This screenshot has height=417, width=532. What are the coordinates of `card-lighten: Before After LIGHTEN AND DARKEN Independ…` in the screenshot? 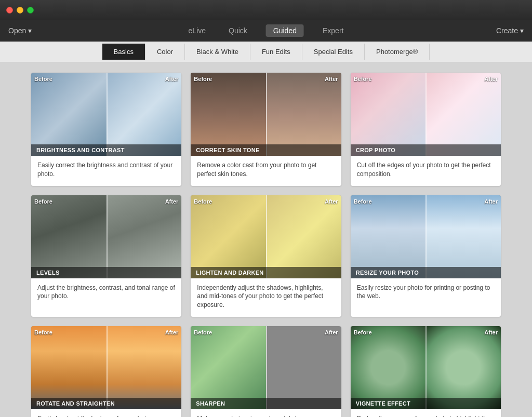 It's located at (266, 256).